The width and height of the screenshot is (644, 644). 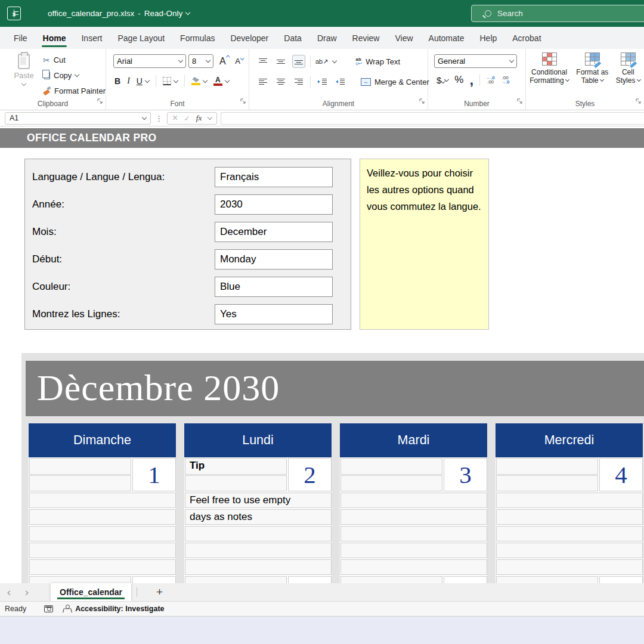 I want to click on day-number: 4, so click(x=621, y=475).